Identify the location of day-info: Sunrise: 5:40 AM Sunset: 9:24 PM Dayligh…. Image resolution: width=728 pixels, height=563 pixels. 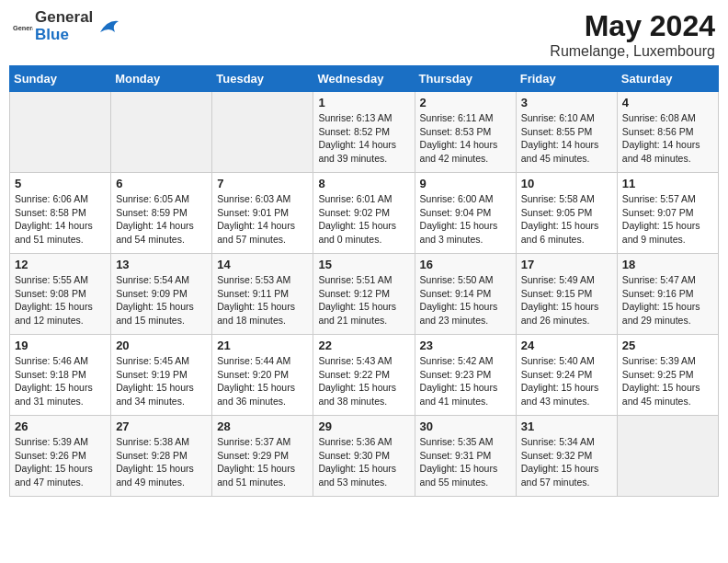
(566, 381).